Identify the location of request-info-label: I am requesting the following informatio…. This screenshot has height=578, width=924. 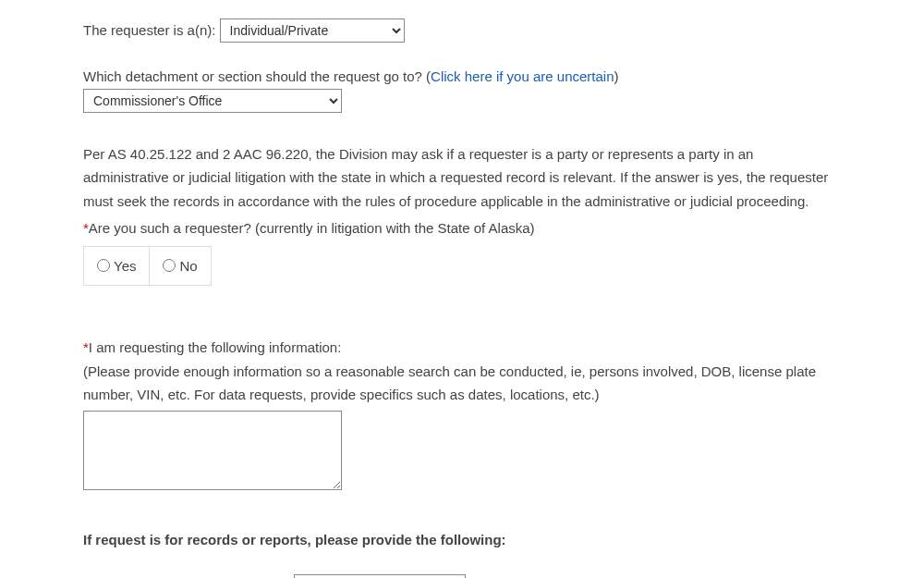
(214, 348).